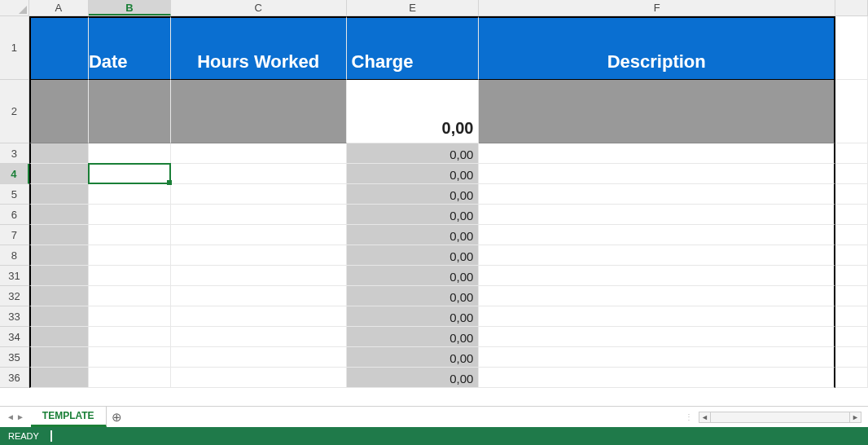  What do you see at coordinates (59, 297) in the screenshot?
I see `cell-A32` at bounding box center [59, 297].